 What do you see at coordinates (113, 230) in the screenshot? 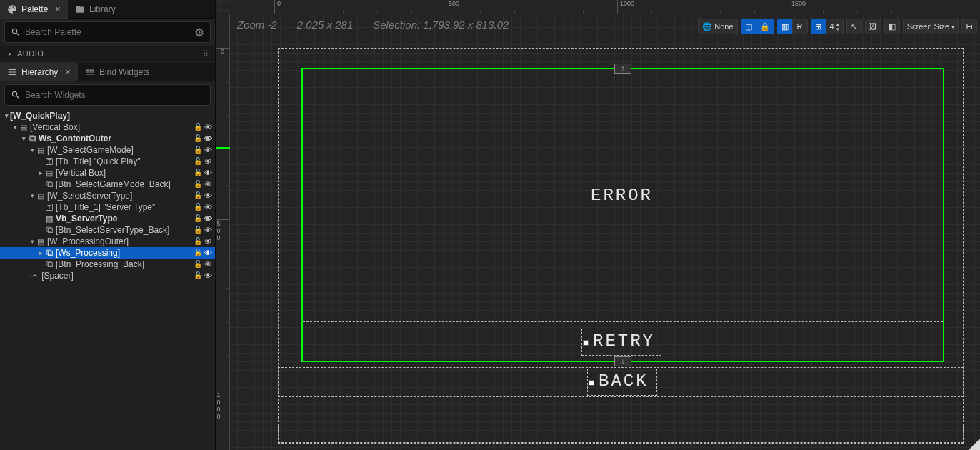
I see `tree-label: [Btn_SelectServerType_Back]` at bounding box center [113, 230].